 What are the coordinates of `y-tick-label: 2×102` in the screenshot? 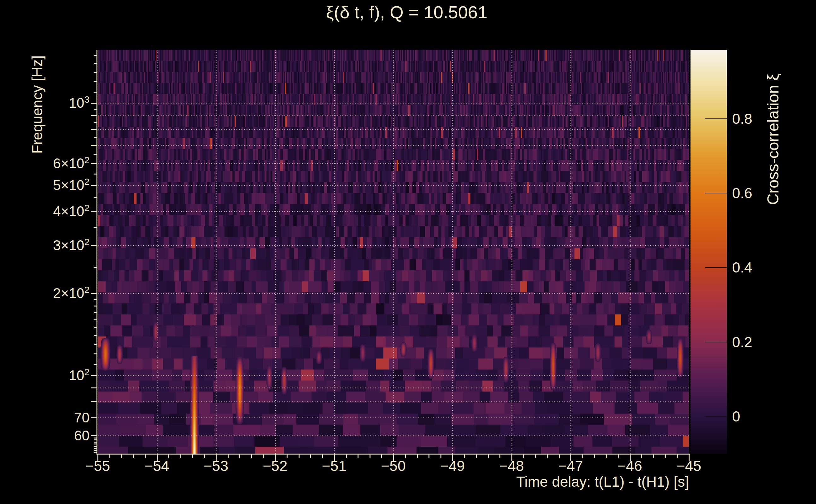 It's located at (52, 293).